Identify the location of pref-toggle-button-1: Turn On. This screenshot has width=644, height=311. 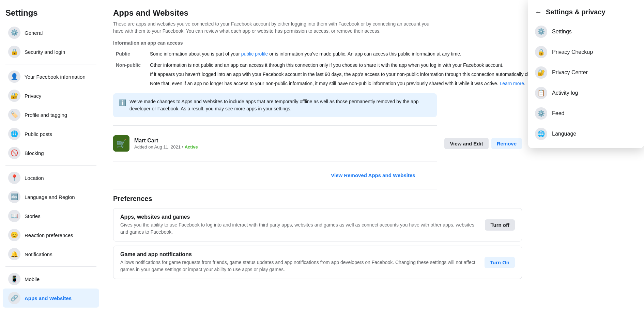
(500, 262).